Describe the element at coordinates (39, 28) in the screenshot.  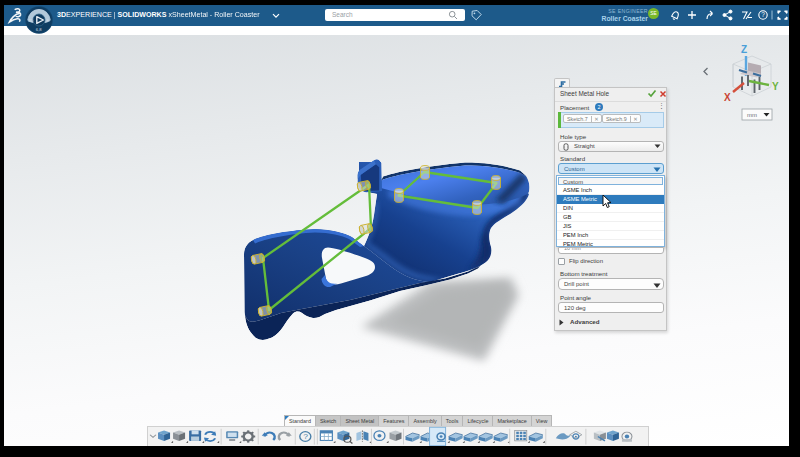
I see `svg-text: 6,8` at that location.